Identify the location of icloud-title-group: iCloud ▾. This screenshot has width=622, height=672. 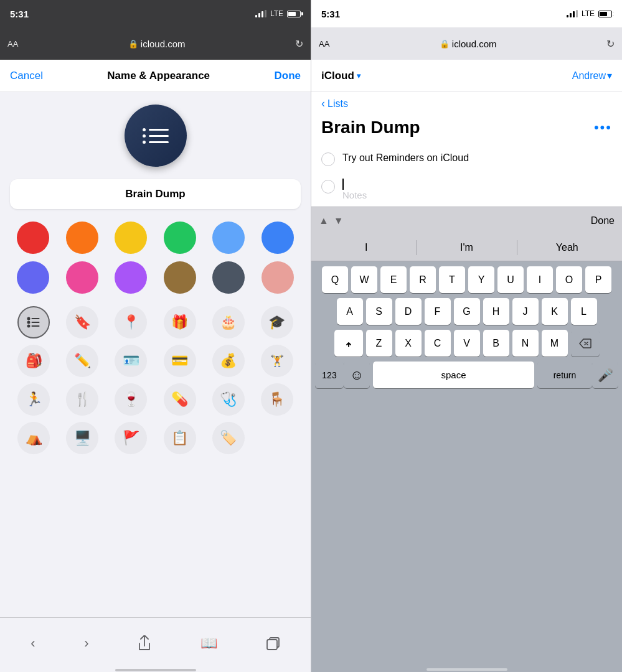
(341, 76).